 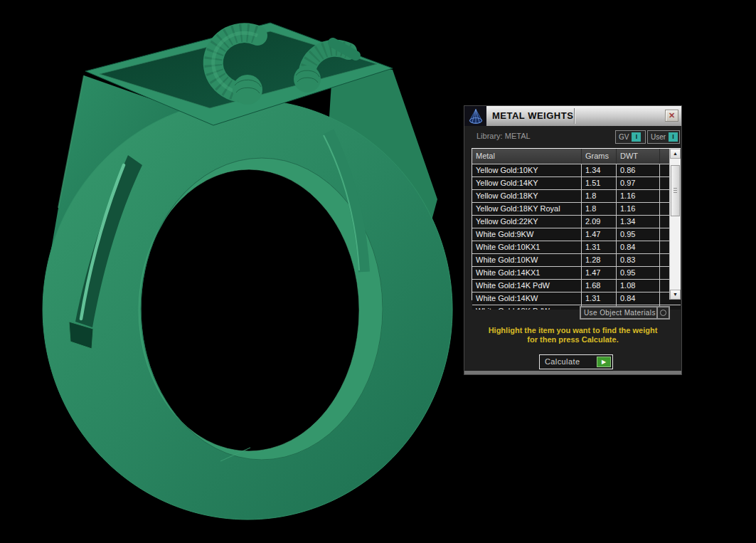 What do you see at coordinates (673, 137) in the screenshot?
I see `user-indicator: I` at bounding box center [673, 137].